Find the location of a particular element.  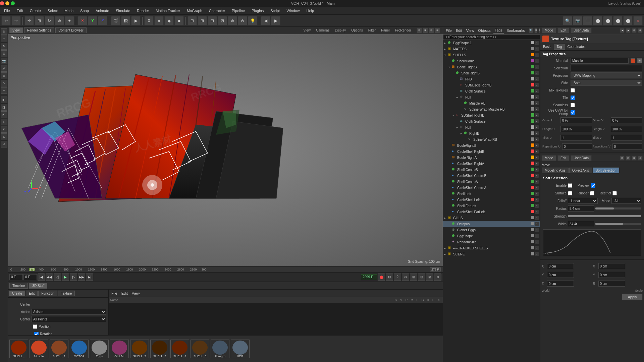

tree-item: ▾ ⊞ Boole RightB ✓ is located at coordinates (492, 67).